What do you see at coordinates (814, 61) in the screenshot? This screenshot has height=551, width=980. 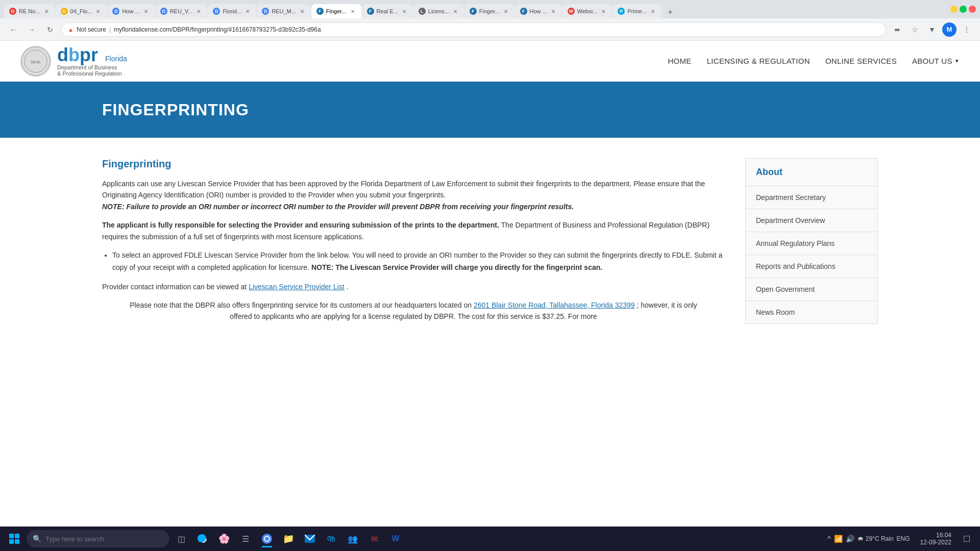 I see `nav-links: HOME LICENSING & REGULATION ONLINE SERVI…` at bounding box center [814, 61].